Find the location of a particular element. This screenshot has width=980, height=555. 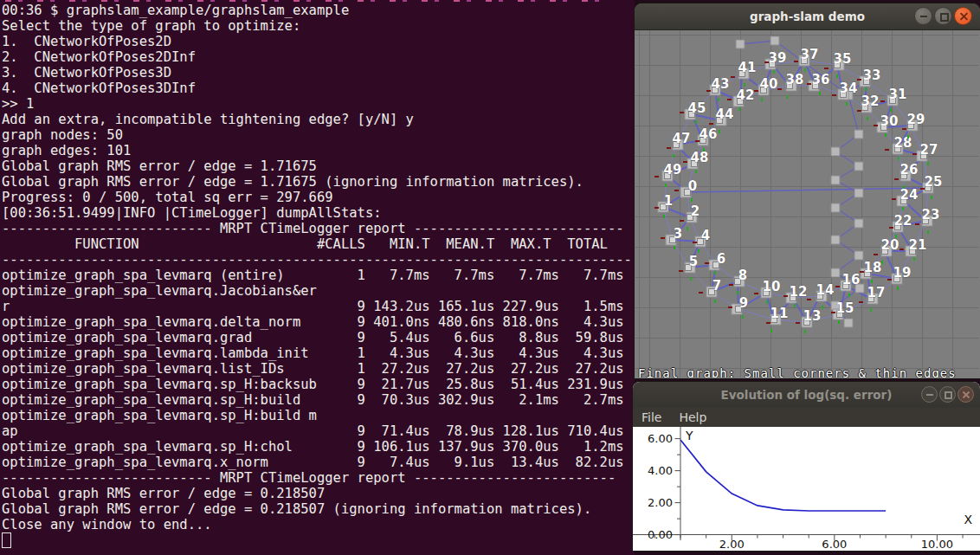

terminal-previous-line-fragment is located at coordinates (308, 1).